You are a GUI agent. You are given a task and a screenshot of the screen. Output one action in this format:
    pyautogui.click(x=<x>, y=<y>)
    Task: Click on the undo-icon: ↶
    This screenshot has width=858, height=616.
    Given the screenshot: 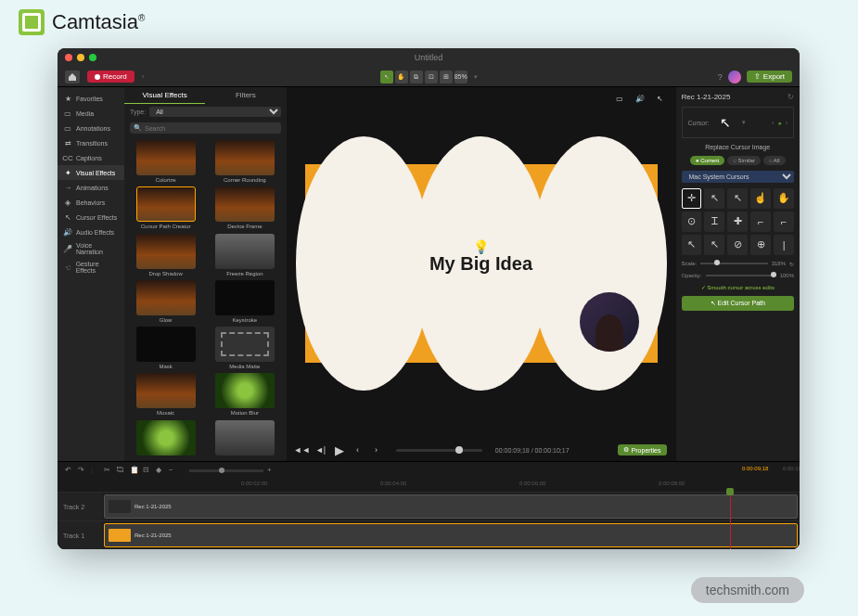 What is the action you would take?
    pyautogui.click(x=70, y=470)
    